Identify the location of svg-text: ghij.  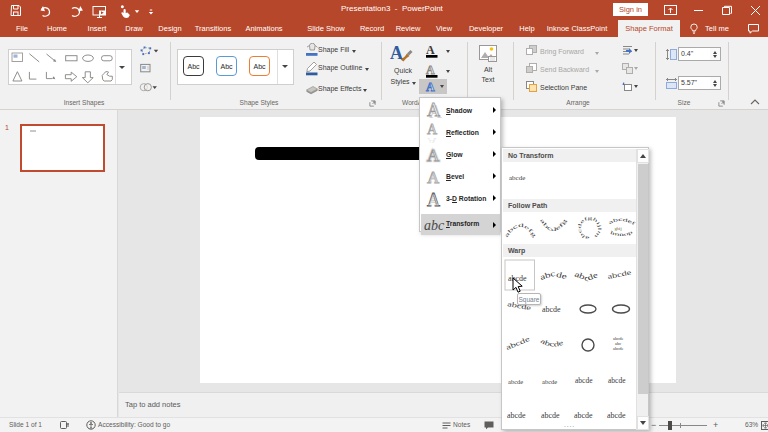
(618, 228).